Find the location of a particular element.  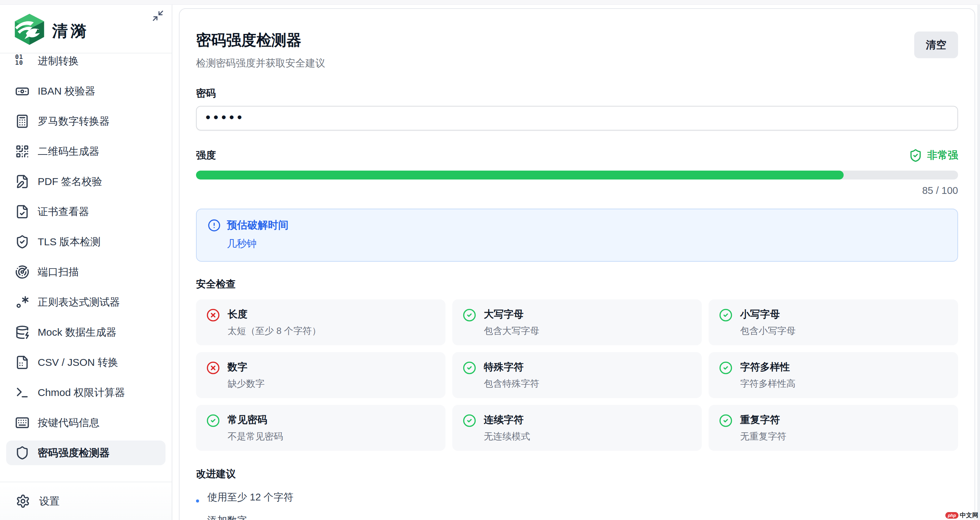

suggestions-heading: 改进建议 is located at coordinates (577, 474).